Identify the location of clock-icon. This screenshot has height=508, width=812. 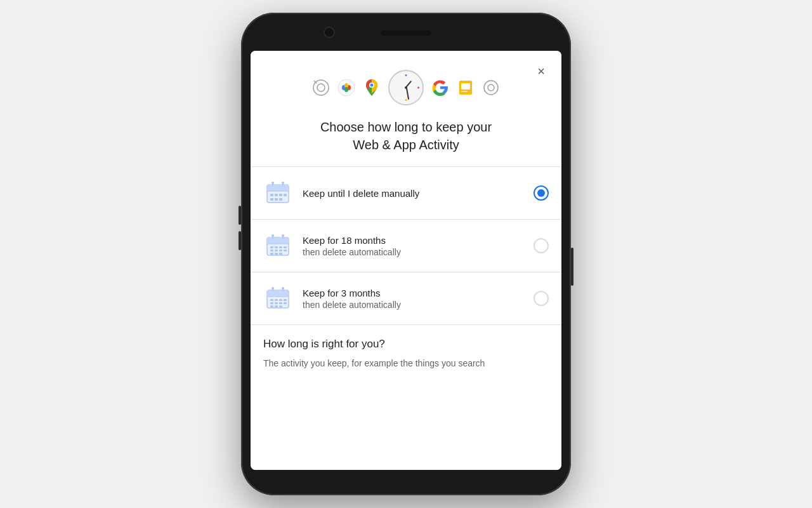
(406, 88).